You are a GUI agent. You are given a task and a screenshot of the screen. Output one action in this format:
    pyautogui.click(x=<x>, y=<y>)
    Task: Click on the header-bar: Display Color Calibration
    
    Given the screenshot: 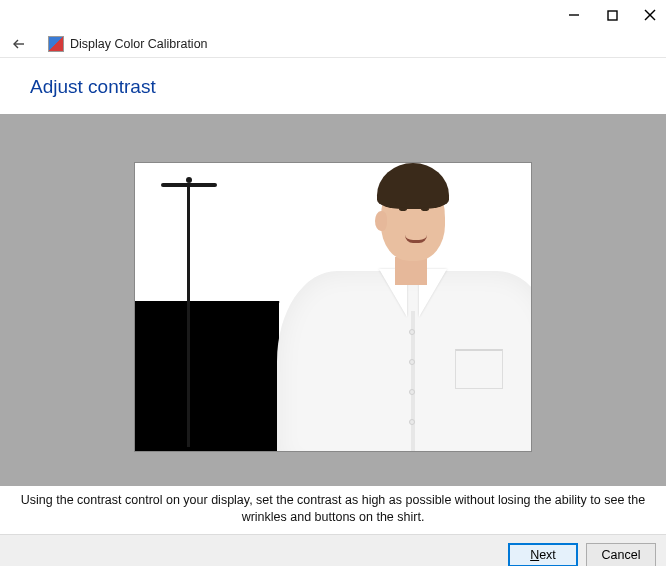 What is the action you would take?
    pyautogui.click(x=333, y=44)
    